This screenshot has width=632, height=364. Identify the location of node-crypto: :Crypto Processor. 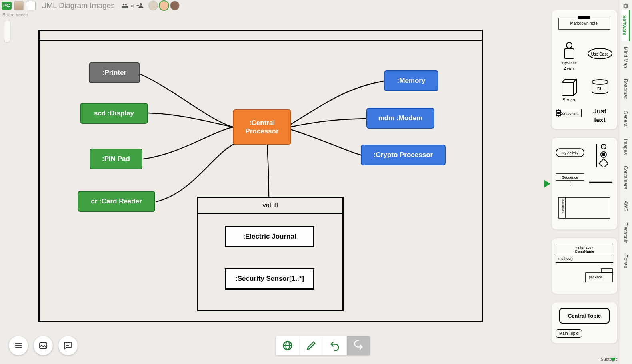
(403, 155).